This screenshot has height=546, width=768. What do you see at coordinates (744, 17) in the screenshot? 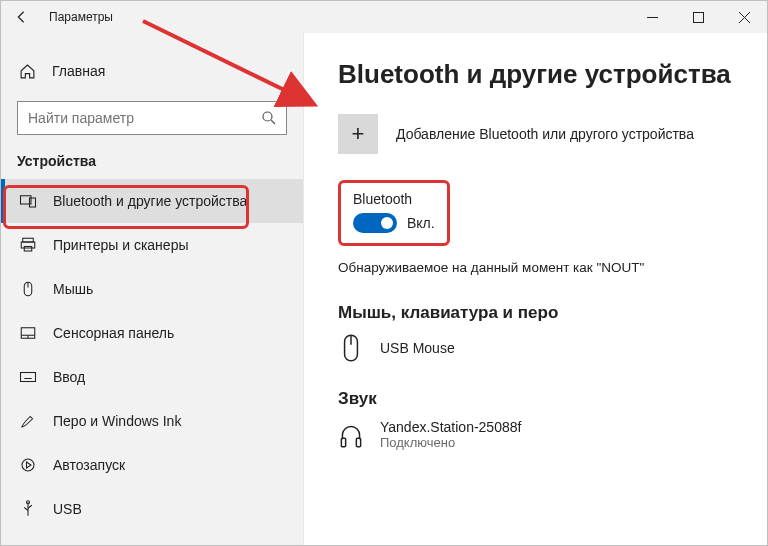
I see `close-button` at bounding box center [744, 17].